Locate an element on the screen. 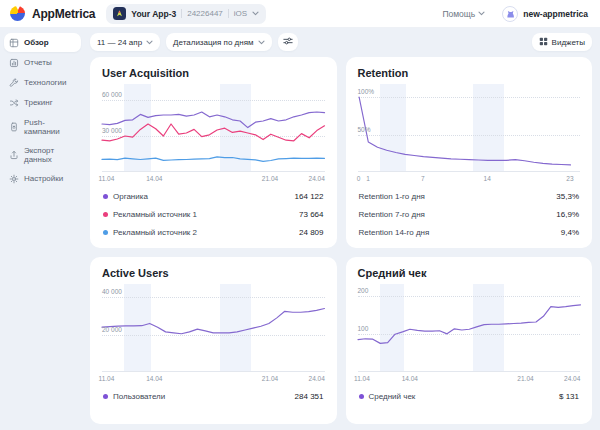  legend-label: Пользователи is located at coordinates (139, 396).